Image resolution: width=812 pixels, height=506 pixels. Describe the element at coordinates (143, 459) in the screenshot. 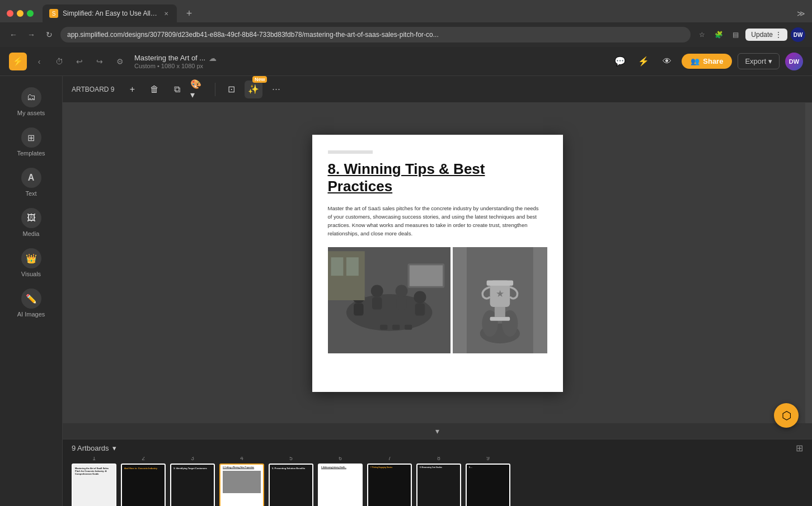

I see `thumb-number-2: 2` at that location.